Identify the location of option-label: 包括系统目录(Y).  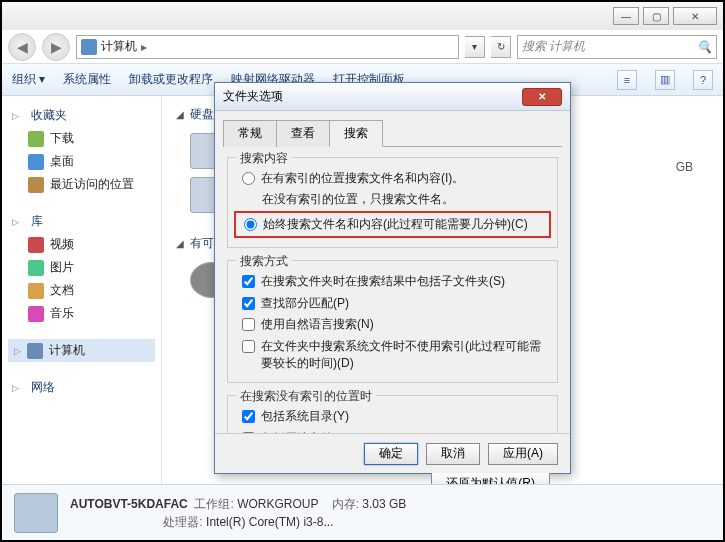
(305, 416).